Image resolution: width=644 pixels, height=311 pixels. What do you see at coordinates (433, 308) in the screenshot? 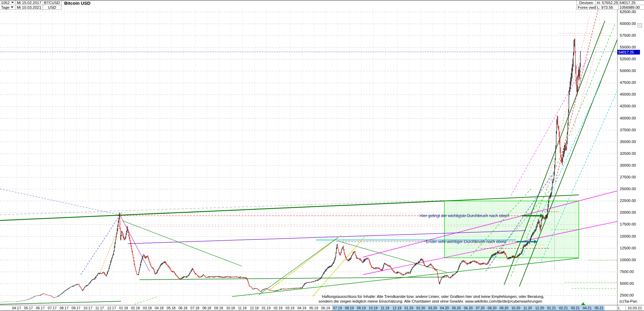
I see `date-tick-label: 03.20` at bounding box center [433, 308].